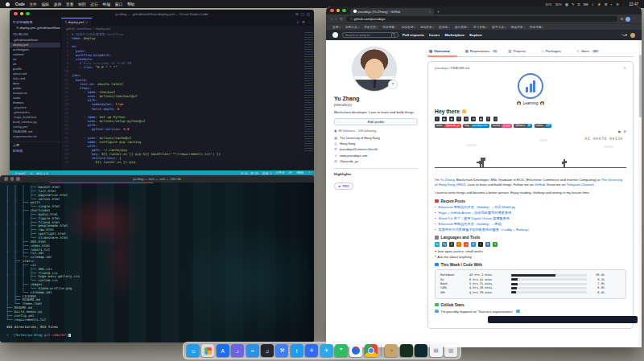 This screenshot has width=644, height=361. What do you see at coordinates (376, 138) in the screenshot?
I see `profile-info-row: ▤ The University of Hong Kong` at bounding box center [376, 138].